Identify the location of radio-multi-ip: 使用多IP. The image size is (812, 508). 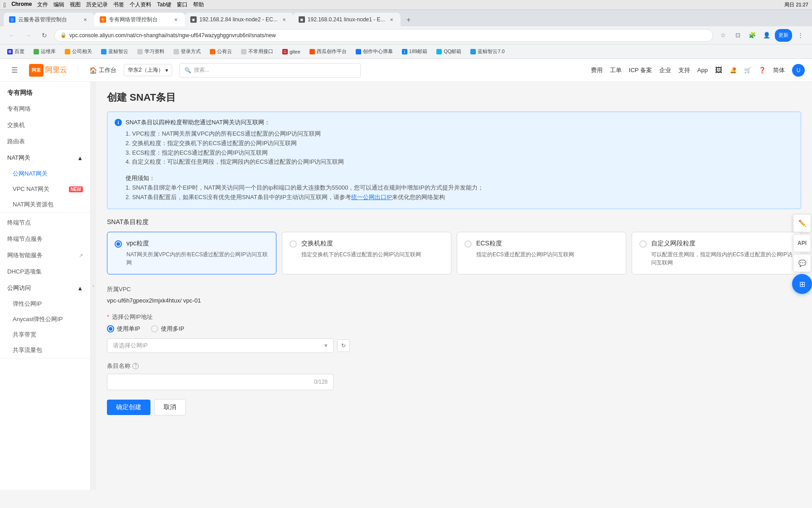
(168, 329).